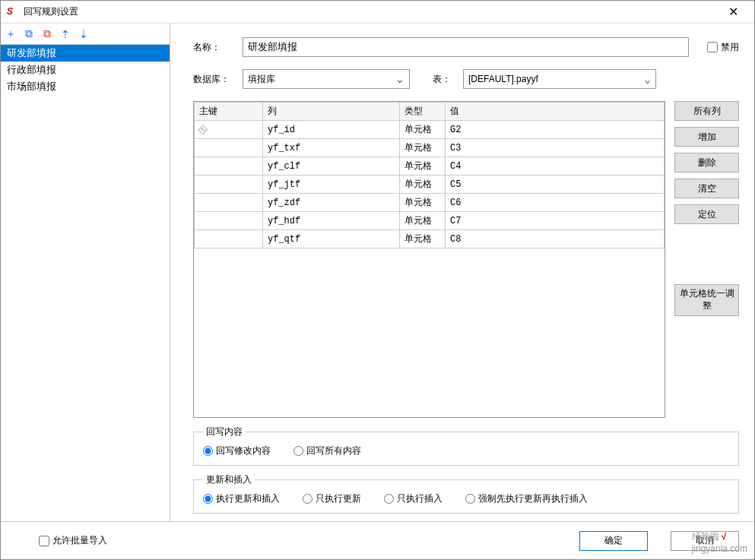 The image size is (755, 560). Describe the element at coordinates (85, 87) in the screenshot. I see `rule-item-2: 市场部填报` at that location.